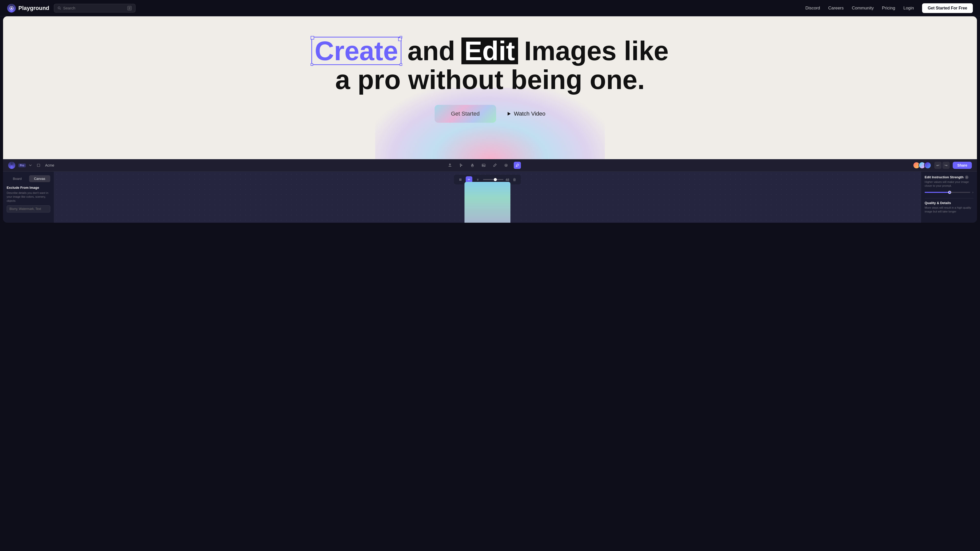 The image size is (980, 551). I want to click on nav-link-careers: Careers, so click(836, 8).